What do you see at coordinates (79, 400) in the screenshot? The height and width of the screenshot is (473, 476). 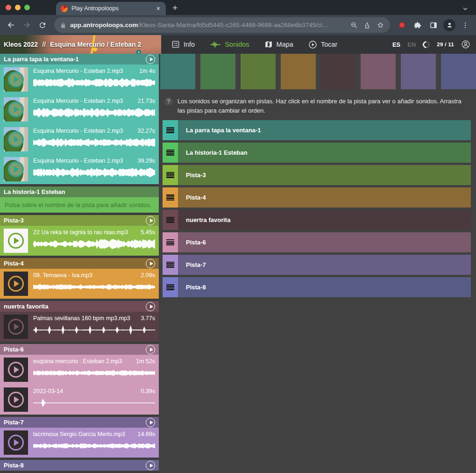 I see `audio-clip: 2022-03-14 0.39s` at bounding box center [79, 400].